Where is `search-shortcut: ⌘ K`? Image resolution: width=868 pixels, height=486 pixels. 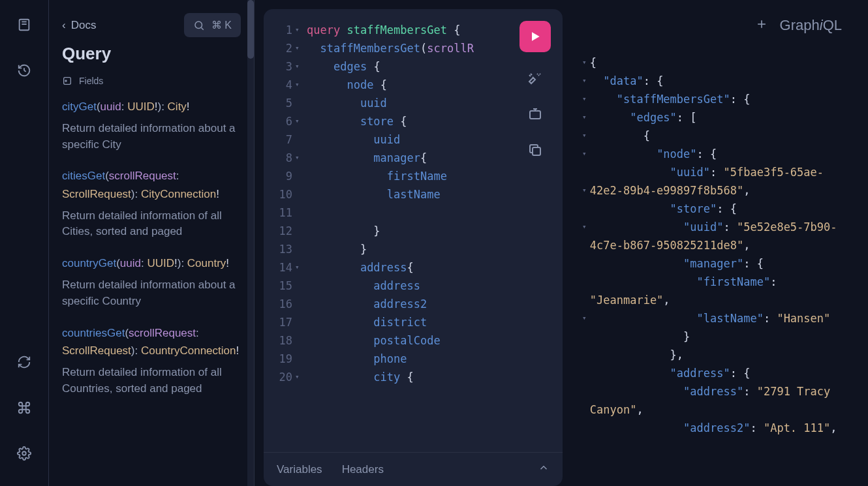
search-shortcut: ⌘ K is located at coordinates (222, 25).